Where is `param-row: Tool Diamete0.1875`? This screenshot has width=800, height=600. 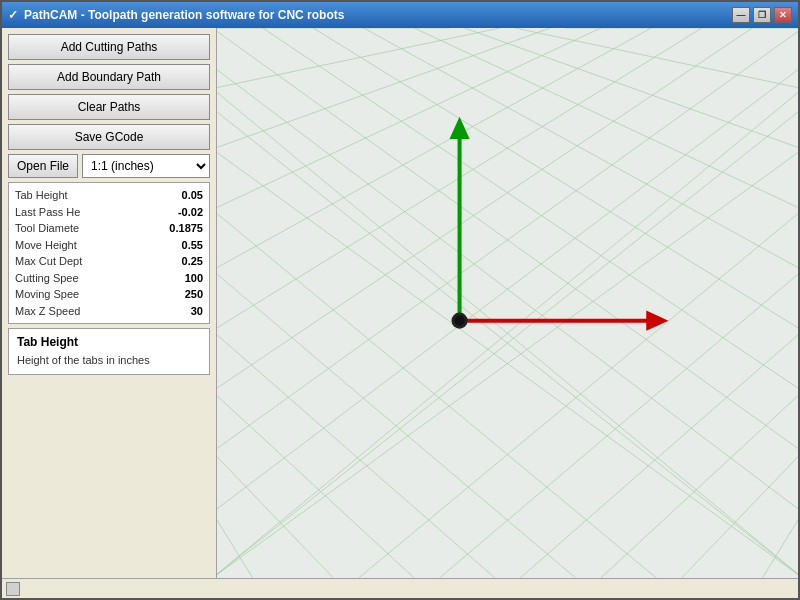
param-row: Tool Diamete0.1875 is located at coordinates (109, 228).